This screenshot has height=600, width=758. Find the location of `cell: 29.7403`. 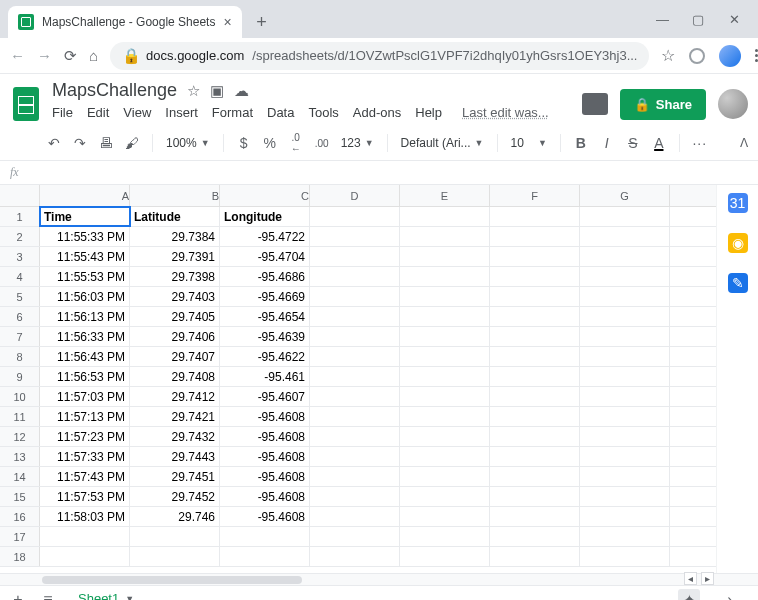

cell: 29.7403 is located at coordinates (175, 296).